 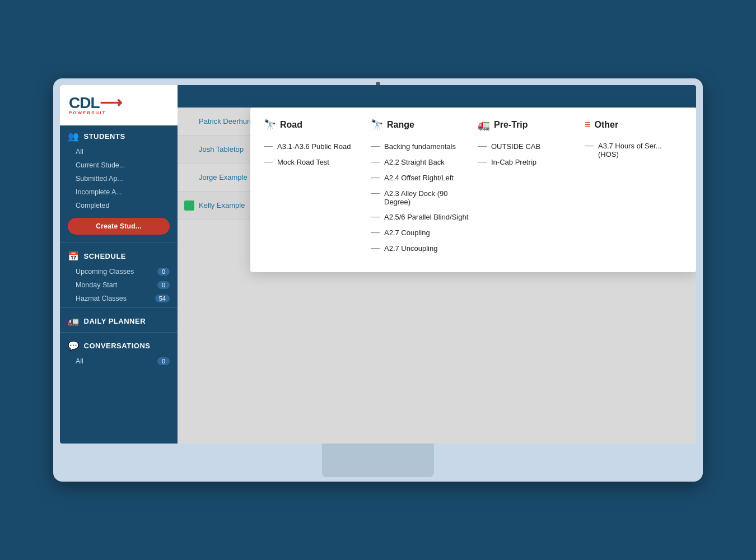 What do you see at coordinates (401, 125) in the screenshot?
I see `range-header-label: Range` at bounding box center [401, 125].